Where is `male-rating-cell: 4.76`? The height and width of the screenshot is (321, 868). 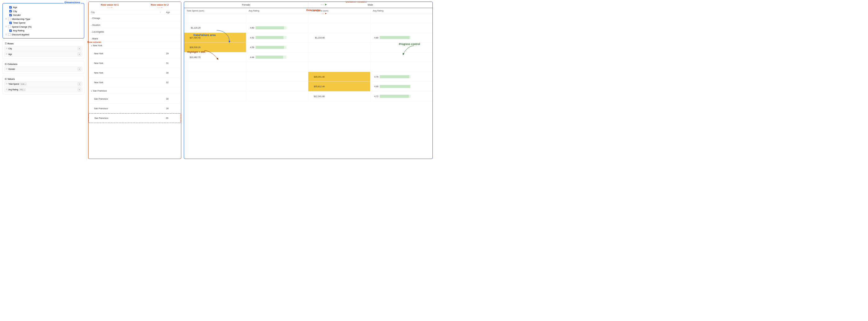 male-rating-cell: 4.76 is located at coordinates (401, 77).